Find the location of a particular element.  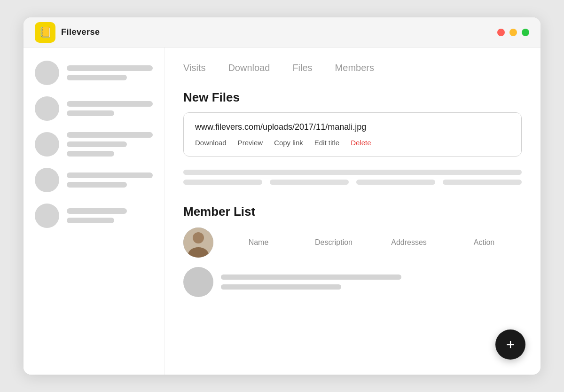

member-avatar-gray is located at coordinates (198, 282).